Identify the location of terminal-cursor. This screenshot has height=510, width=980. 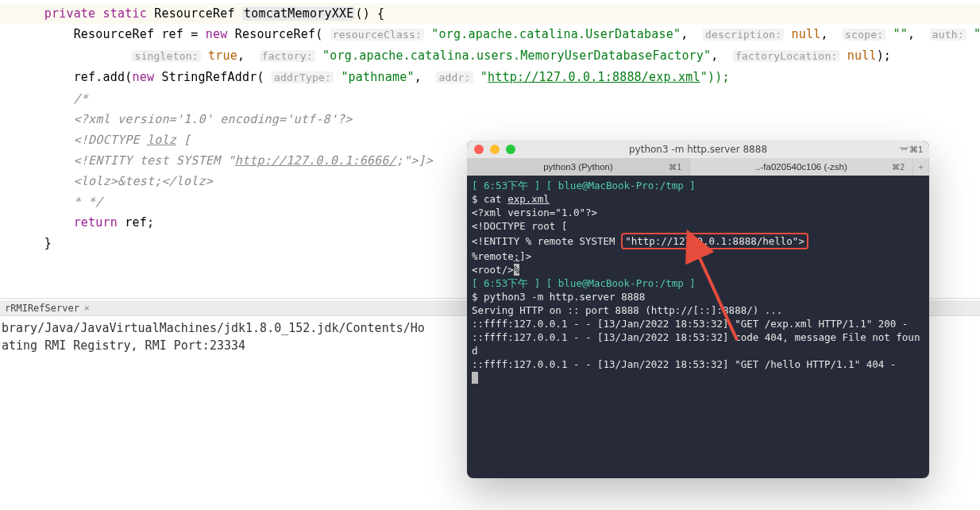
(475, 378).